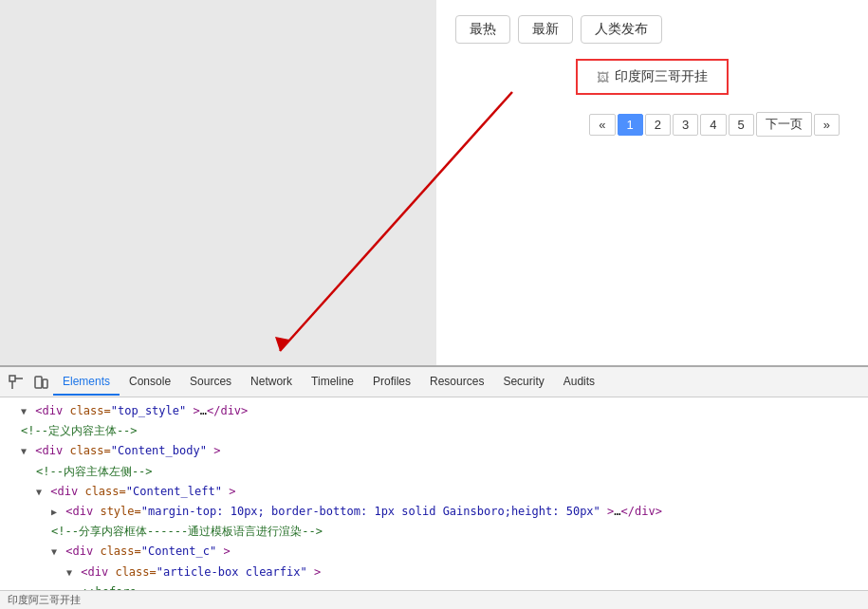  Describe the element at coordinates (524, 382) in the screenshot. I see `tab-security: Security` at that location.